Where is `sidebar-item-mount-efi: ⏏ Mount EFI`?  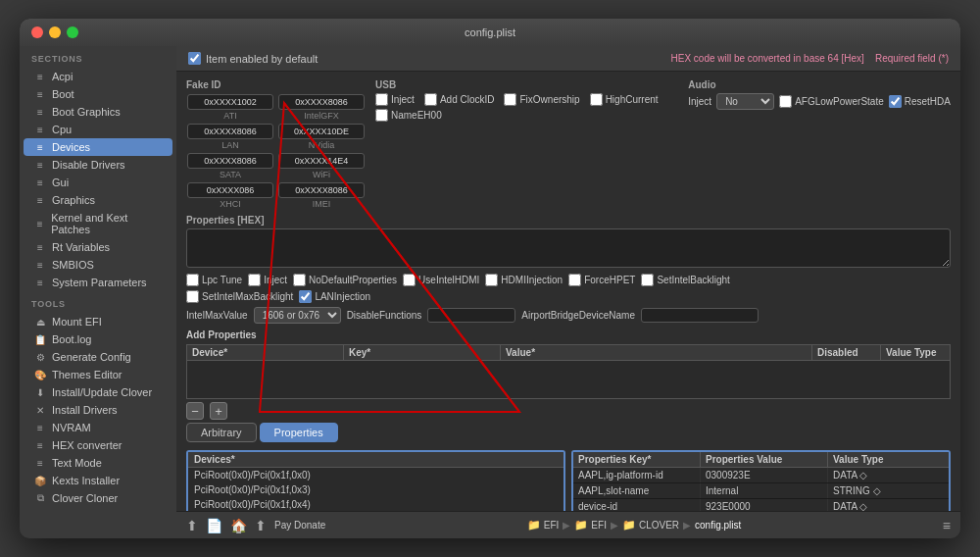 sidebar-item-mount-efi: ⏏ Mount EFI is located at coordinates (98, 322).